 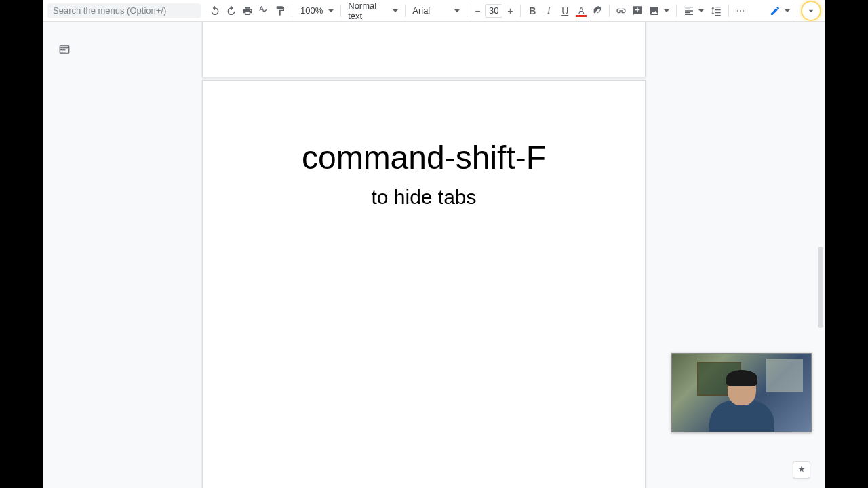 What do you see at coordinates (424, 49) in the screenshot?
I see `page-previous` at bounding box center [424, 49].